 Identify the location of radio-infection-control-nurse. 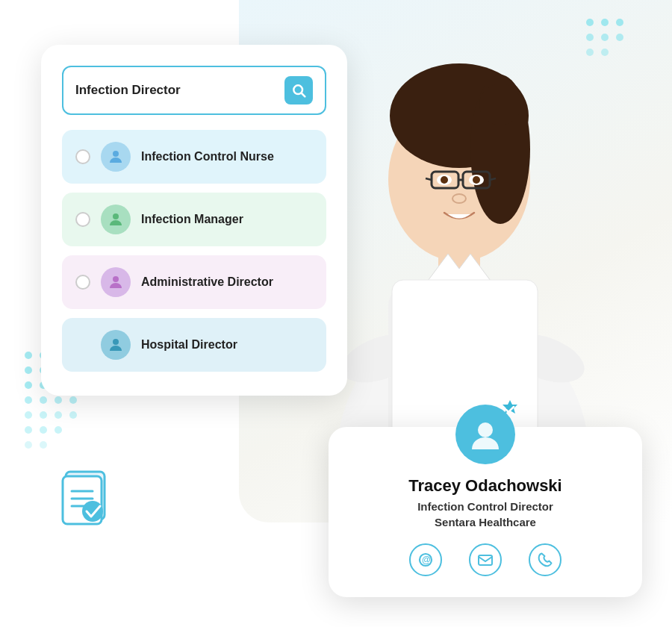
(83, 157).